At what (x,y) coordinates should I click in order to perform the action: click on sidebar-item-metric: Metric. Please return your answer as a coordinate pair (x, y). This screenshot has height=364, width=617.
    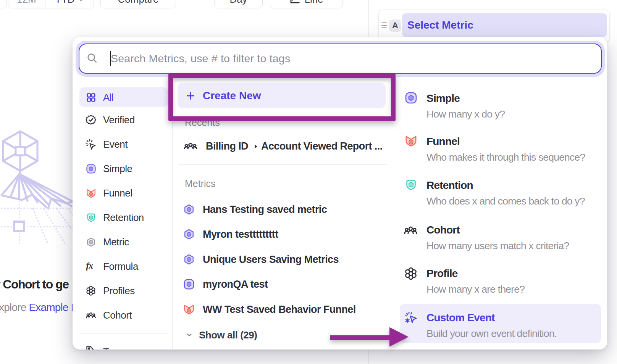
    Looking at the image, I should click on (123, 242).